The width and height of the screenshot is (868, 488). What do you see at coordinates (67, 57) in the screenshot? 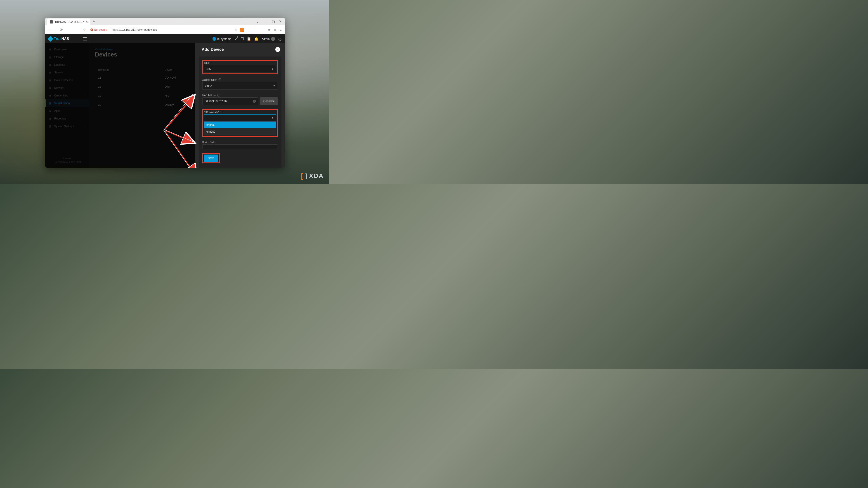
I see `sidebar-item-storage: ▣Storage` at bounding box center [67, 57].